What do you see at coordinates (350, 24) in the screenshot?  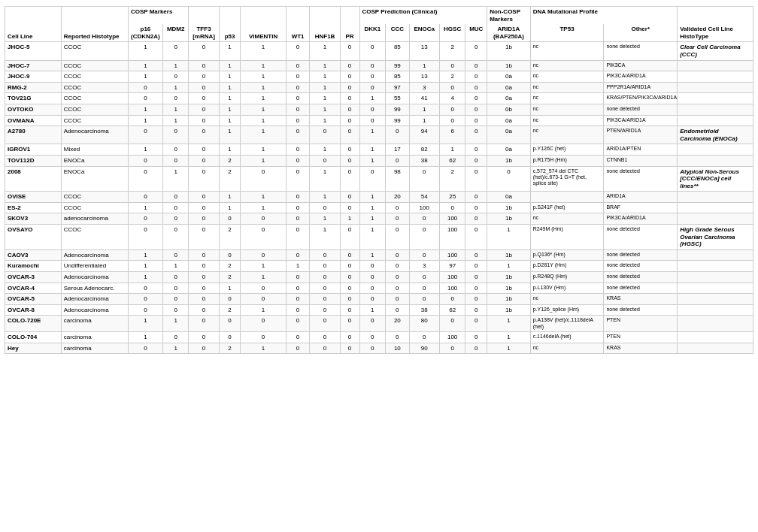 I see `col-header-pr: PR` at bounding box center [350, 24].